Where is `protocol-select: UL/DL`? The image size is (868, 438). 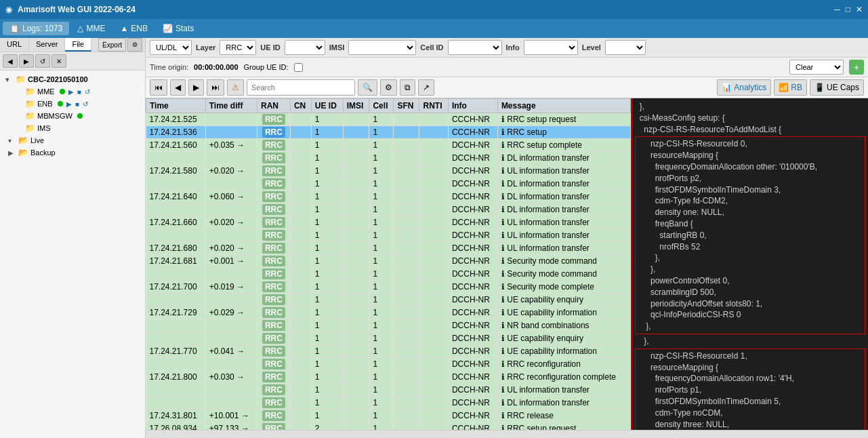
protocol-select: UL/DL is located at coordinates (171, 47).